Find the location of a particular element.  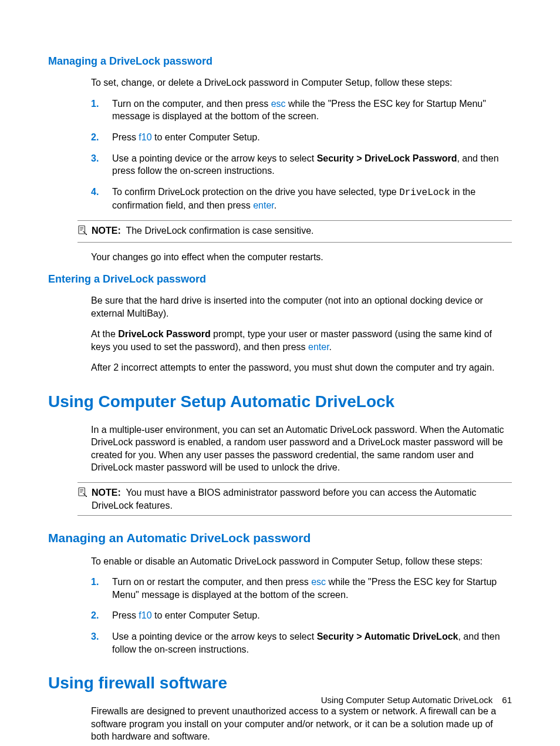

heading-automatic-drivelock: Using Computer Setup Automatic DriveLock is located at coordinates (280, 402).